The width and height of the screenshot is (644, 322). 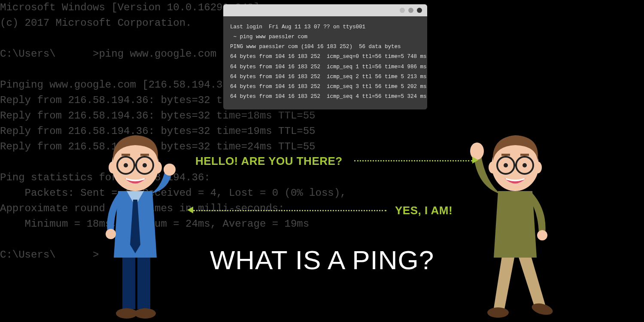 I want to click on speech-yes: YES, I AM!, so click(x=424, y=210).